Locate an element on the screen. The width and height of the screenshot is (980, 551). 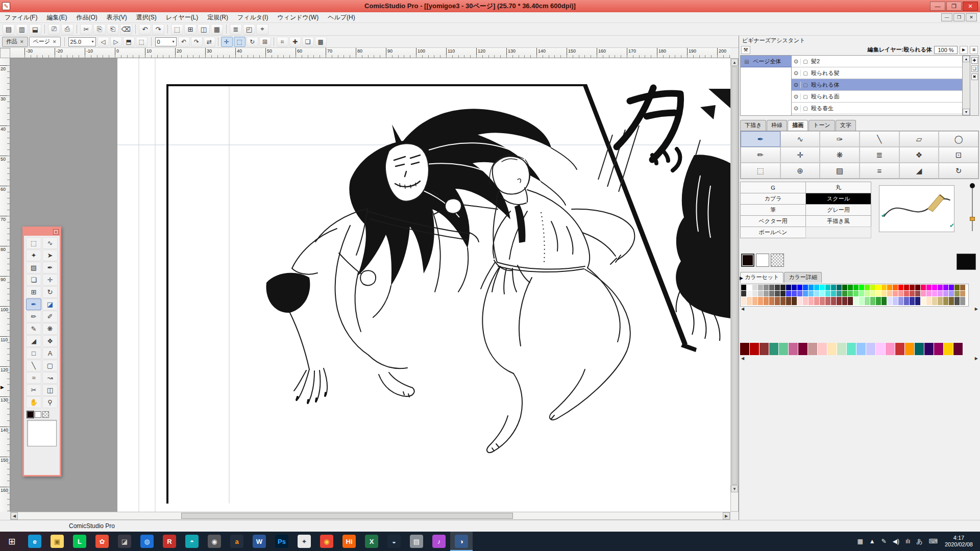
panel-tool-icon: ⚒ is located at coordinates (746, 50).